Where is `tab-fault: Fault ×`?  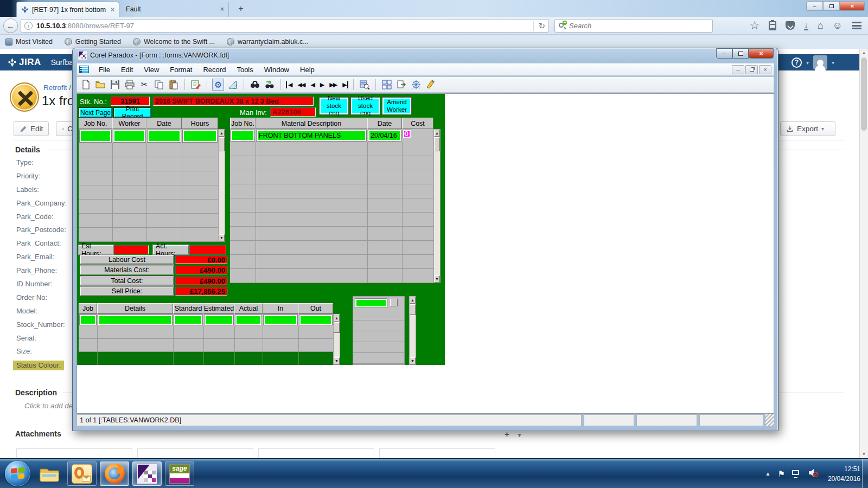 tab-fault: Fault × is located at coordinates (175, 9).